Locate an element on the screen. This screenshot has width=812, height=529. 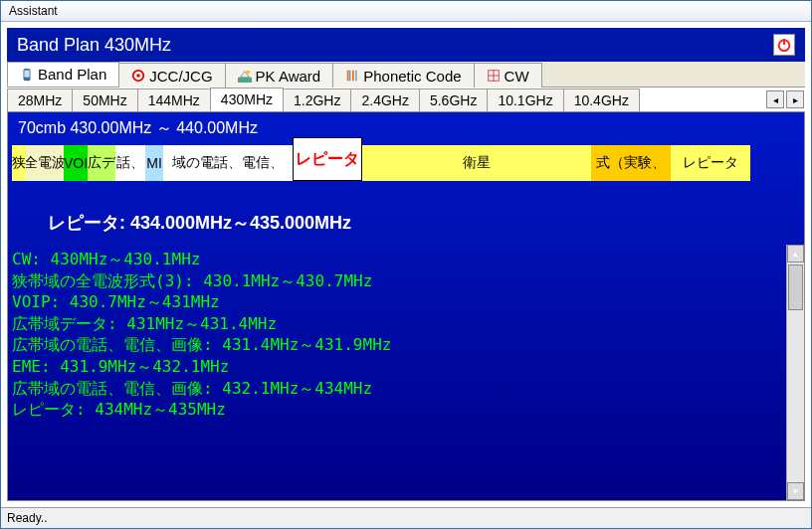
allocation-line: 広帯域の電話、電信、画像: 432.1MHz～434MHz is located at coordinates (397, 389).